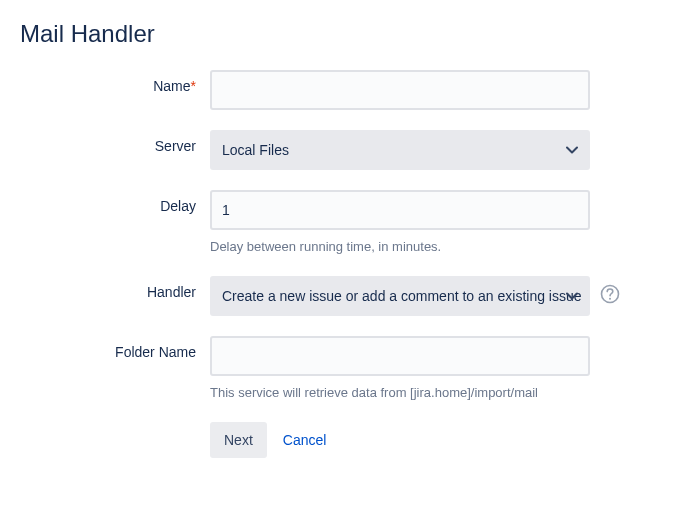  I want to click on row-handler: Handler Create a new issue or add a comm…, so click(344, 296).